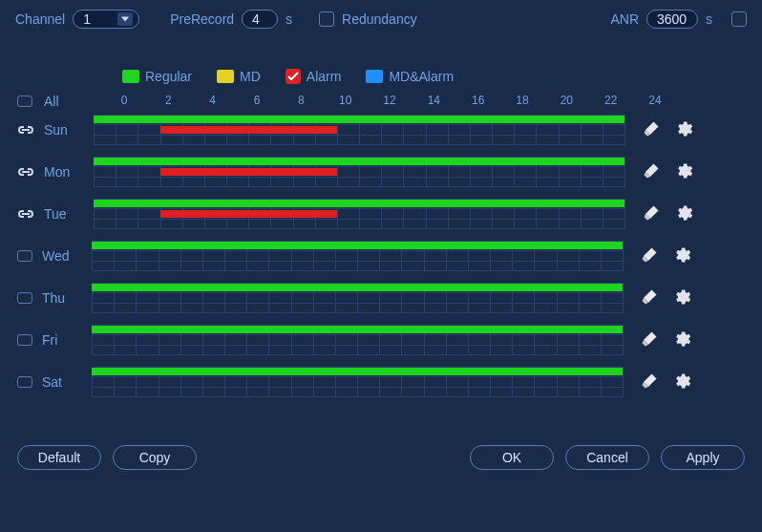 This screenshot has height=532, width=762. What do you see at coordinates (521, 100) in the screenshot?
I see `hour-tick: 18` at bounding box center [521, 100].